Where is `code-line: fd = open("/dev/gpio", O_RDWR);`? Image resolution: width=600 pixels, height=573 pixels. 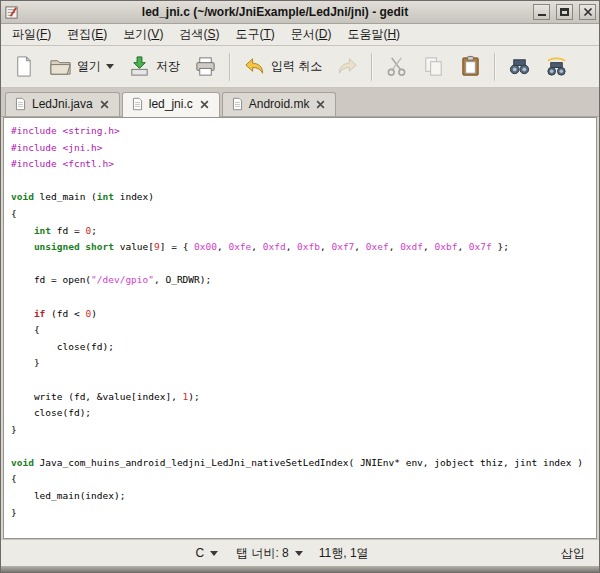 code-line: fd = open("/dev/gpio", O_RDWR); is located at coordinates (302, 280).